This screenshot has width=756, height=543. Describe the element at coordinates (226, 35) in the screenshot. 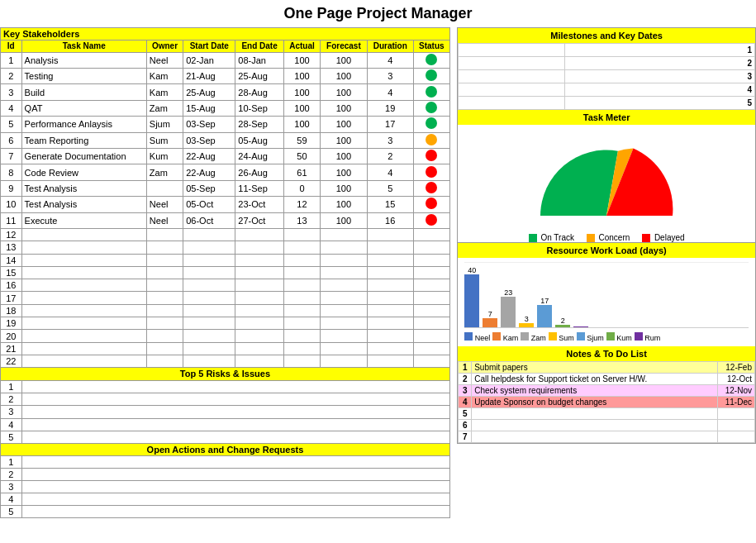

I see `key-stakeholders-header: Key Stakeholders` at that location.